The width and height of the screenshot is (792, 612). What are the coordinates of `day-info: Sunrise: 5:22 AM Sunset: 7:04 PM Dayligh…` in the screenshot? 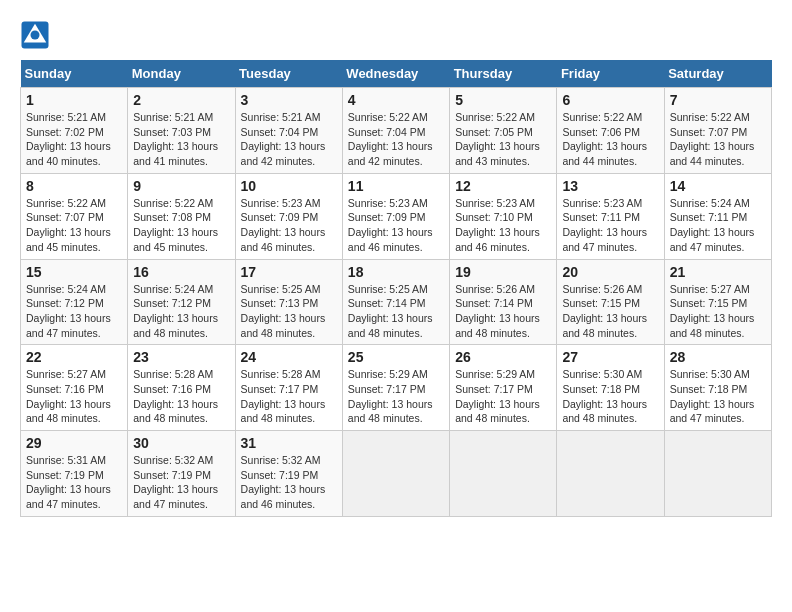 It's located at (396, 140).